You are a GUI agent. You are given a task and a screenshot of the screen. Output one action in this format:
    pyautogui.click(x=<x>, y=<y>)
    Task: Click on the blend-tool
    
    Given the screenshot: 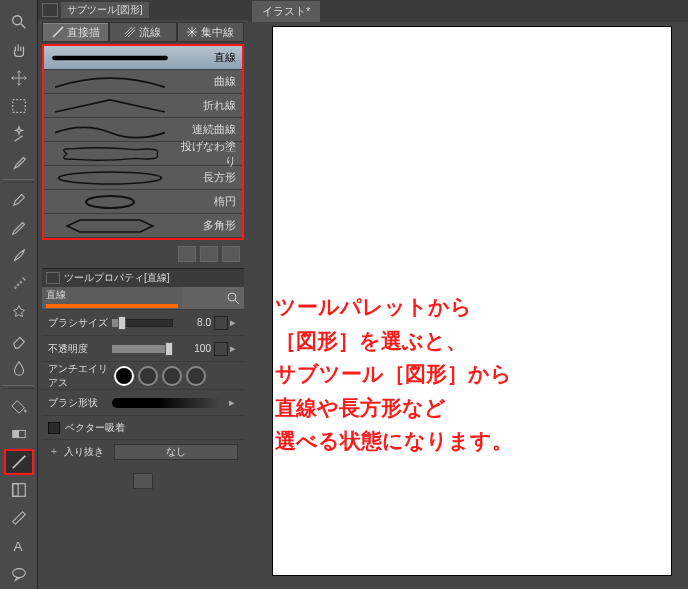 What is the action you would take?
    pyautogui.click(x=19, y=368)
    